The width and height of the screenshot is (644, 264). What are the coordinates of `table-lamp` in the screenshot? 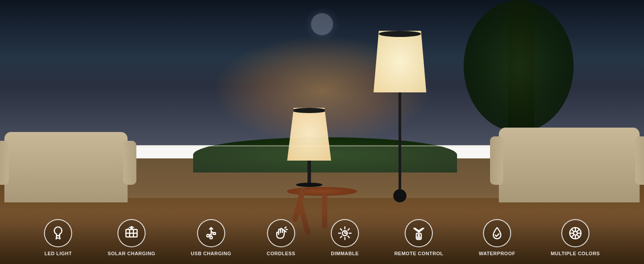 It's located at (309, 147).